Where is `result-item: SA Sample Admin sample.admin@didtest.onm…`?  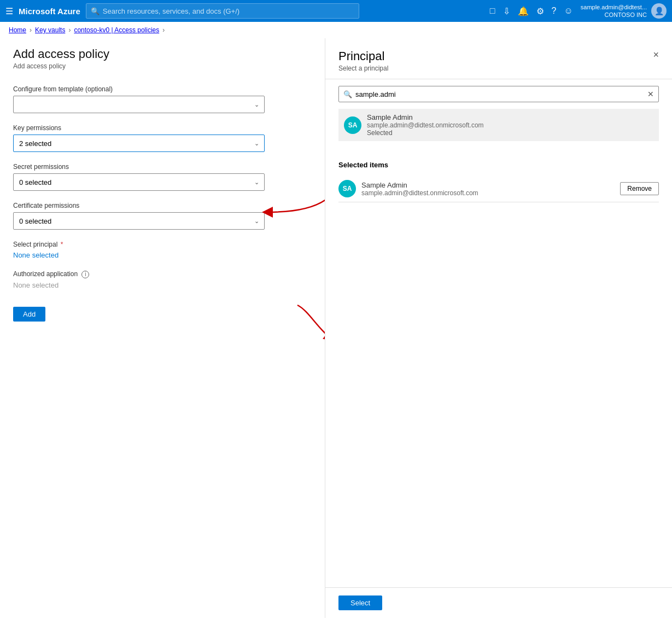 result-item: SA Sample Admin sample.admin@didtest.onm… is located at coordinates (499, 125).